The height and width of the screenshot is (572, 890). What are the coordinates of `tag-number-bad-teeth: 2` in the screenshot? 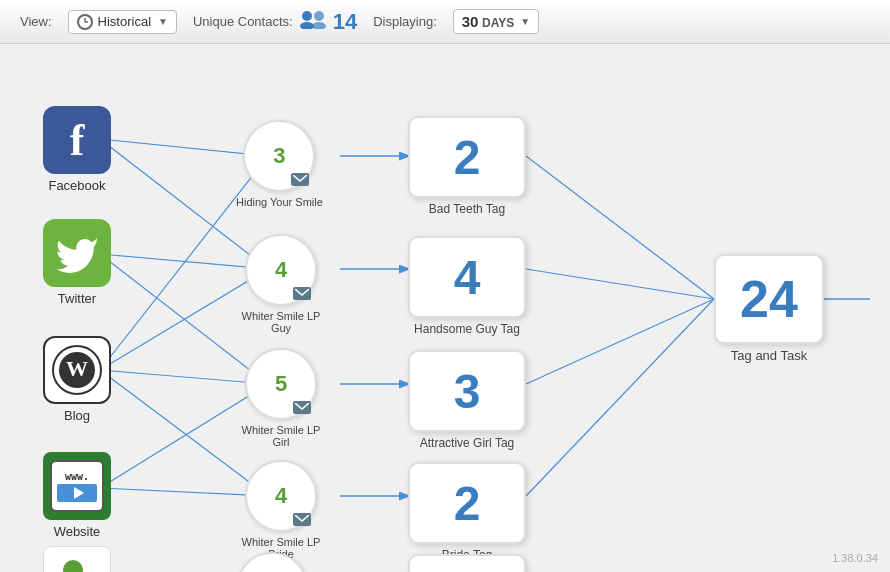 It's located at (468, 158).